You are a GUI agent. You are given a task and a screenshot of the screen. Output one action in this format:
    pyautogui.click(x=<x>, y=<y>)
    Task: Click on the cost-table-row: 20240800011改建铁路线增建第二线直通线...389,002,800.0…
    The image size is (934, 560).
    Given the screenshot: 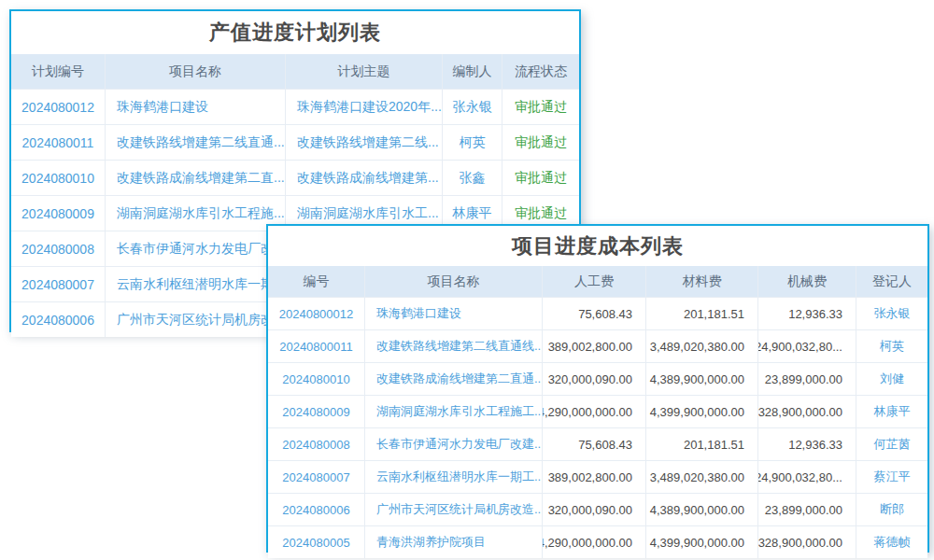 What is the action you would take?
    pyautogui.click(x=598, y=345)
    